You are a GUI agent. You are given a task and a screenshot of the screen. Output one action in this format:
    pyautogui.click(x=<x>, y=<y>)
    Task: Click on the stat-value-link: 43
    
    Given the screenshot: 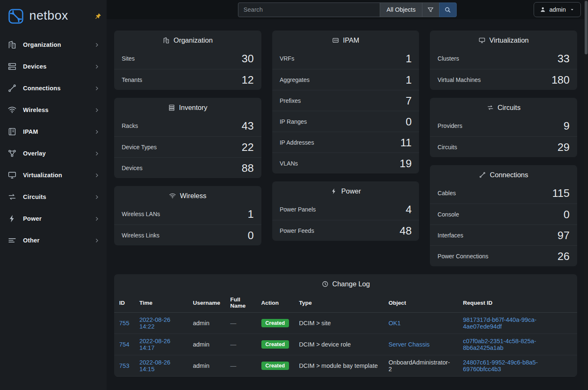 What is the action you would take?
    pyautogui.click(x=248, y=126)
    